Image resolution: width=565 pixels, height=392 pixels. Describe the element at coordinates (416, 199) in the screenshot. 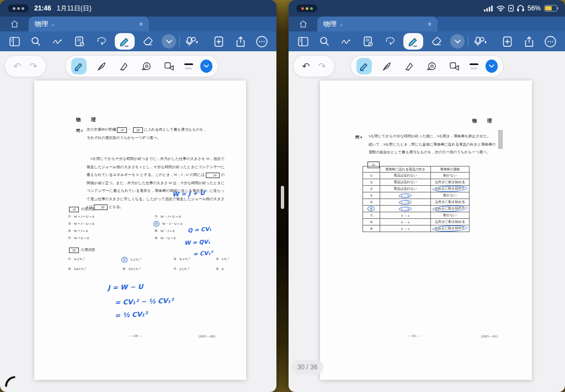

I see `answer-table: 導体棒に流れる電流の向き 導体棒の運動 ①電流は流れない動かない ②電流は流れな…` at that location.